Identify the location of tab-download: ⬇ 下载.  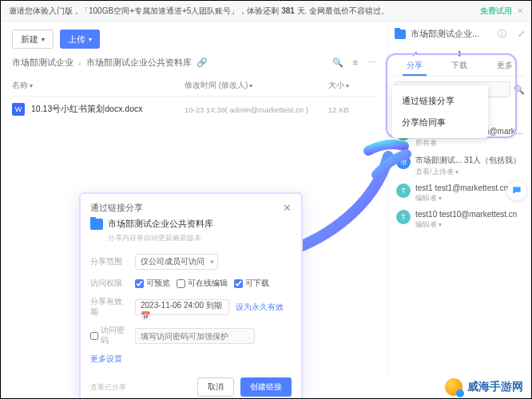
(459, 62).